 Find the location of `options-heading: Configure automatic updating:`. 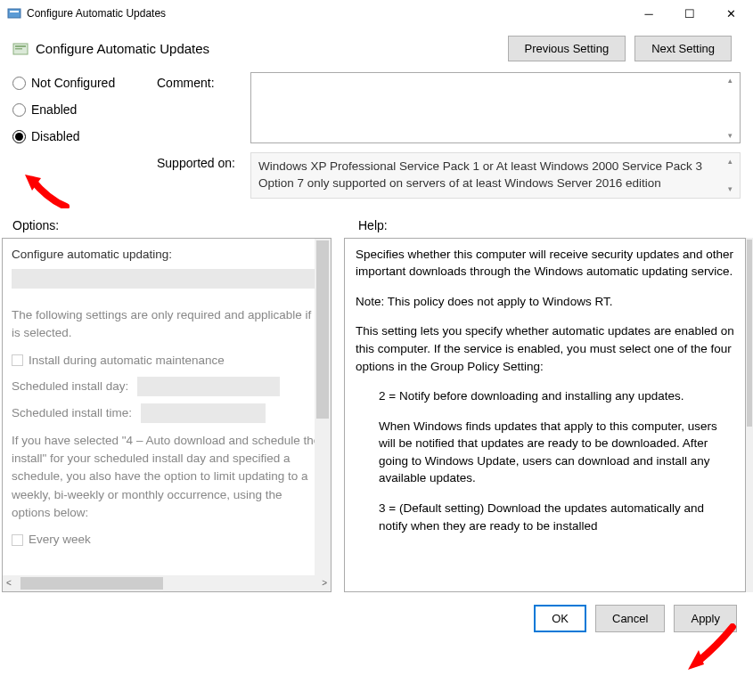

options-heading: Configure automatic updating: is located at coordinates (167, 255).